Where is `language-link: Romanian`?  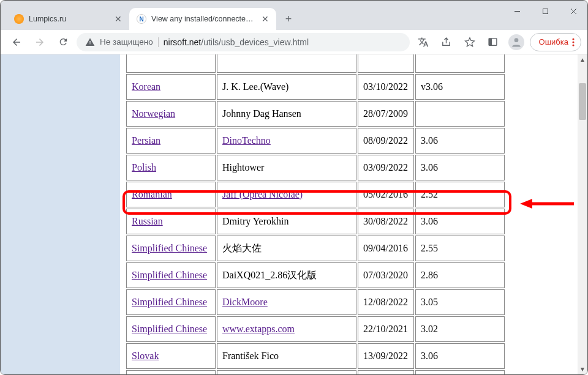
language-link: Romanian is located at coordinates (152, 195).